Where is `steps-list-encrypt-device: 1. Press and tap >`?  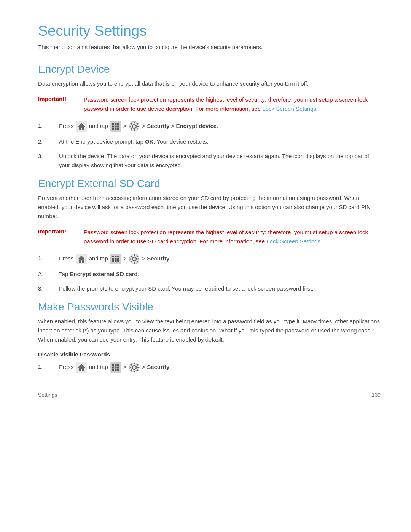
steps-list-encrypt-device: 1. Press and tap > is located at coordinates (209, 145).